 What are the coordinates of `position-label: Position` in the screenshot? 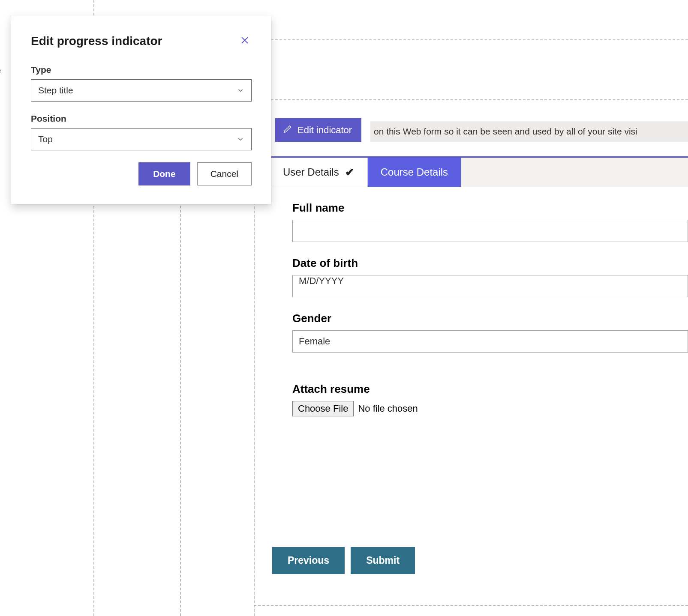 It's located at (141, 119).